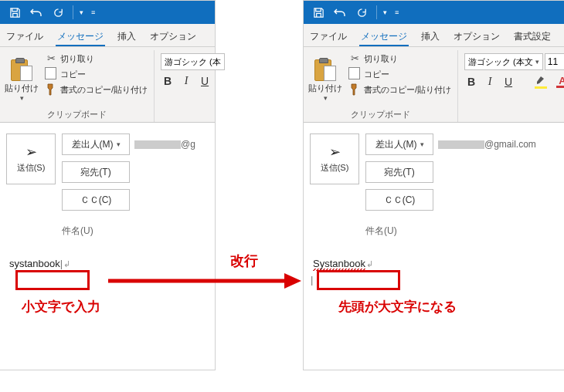 This screenshot has width=564, height=392. What do you see at coordinates (532, 35) in the screenshot?
I see `tab-format: 書式設定` at bounding box center [532, 35].